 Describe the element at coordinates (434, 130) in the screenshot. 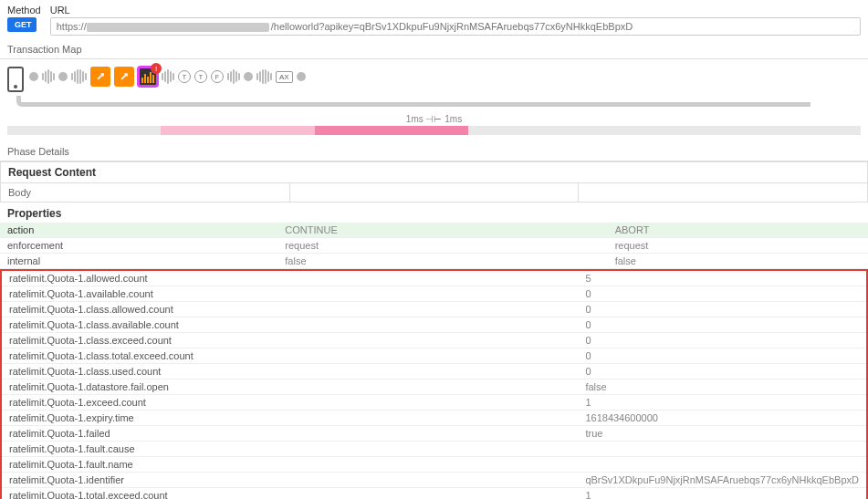

I see `timeline-bar` at that location.